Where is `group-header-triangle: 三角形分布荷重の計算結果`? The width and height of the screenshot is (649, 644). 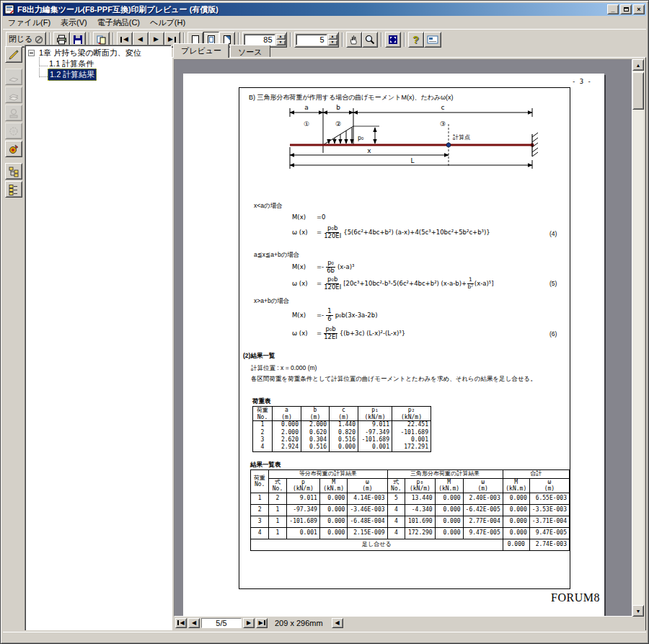
group-header-triangle: 三角形分布荷重の計算結果 is located at coordinates (445, 475).